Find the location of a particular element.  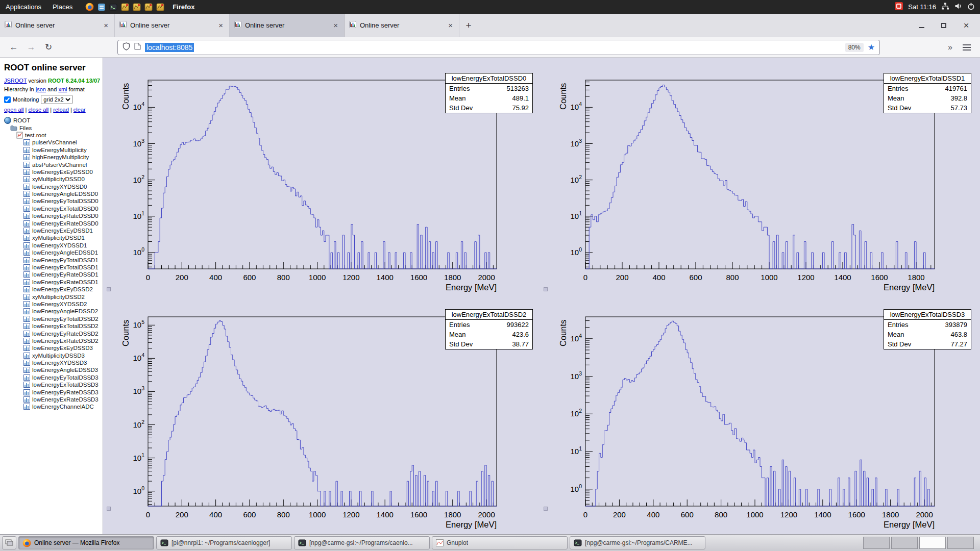

tree-item-highEnergyMultiplicity: highEnergyMultiplicity is located at coordinates (52, 157).